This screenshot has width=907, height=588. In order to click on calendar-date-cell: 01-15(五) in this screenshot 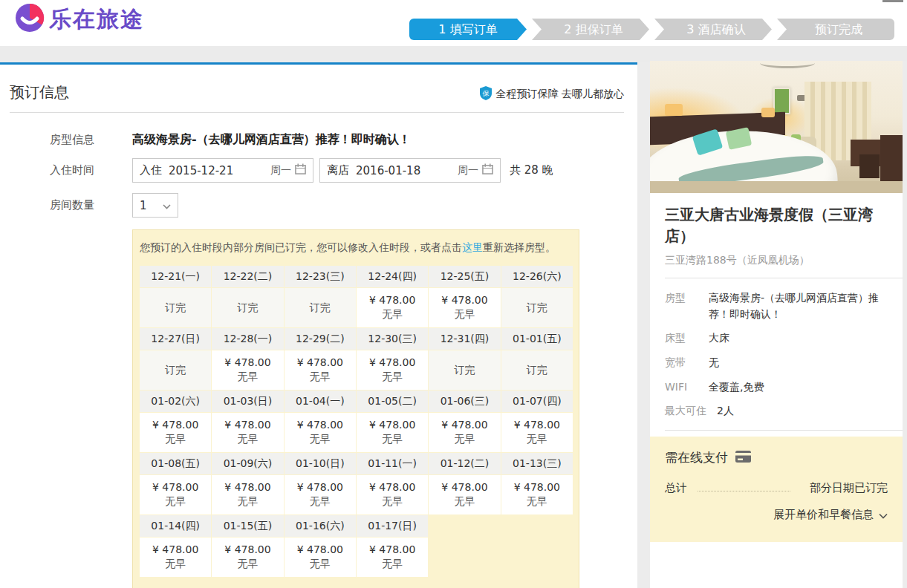, I will do `click(247, 526)`.